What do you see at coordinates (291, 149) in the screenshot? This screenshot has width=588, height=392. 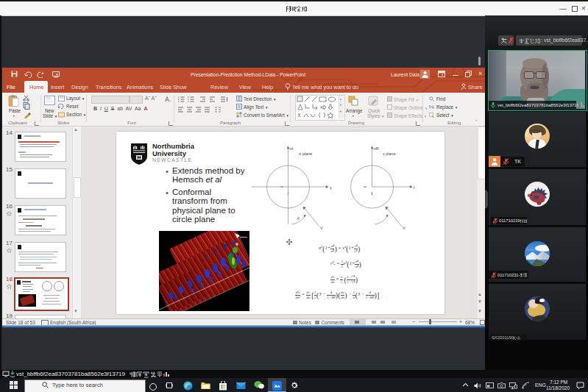 I see `svg-text: +it` at bounding box center [291, 149].